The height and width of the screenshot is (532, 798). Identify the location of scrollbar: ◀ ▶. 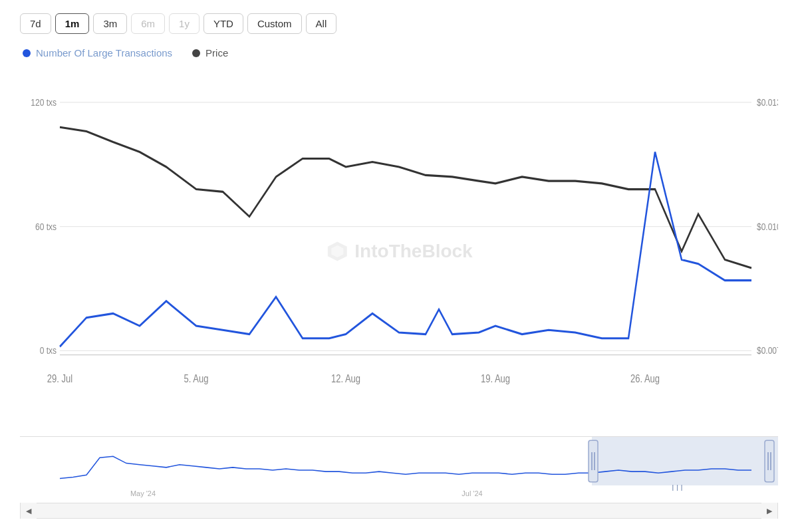
(399, 511).